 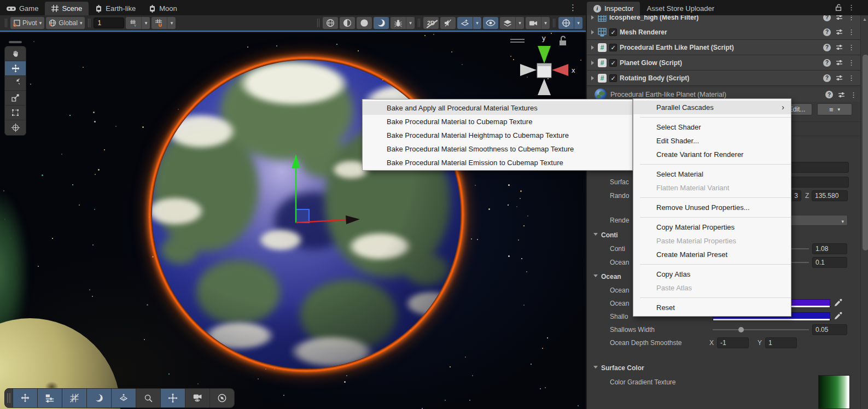 What do you see at coordinates (465, 23) in the screenshot?
I see `effects-button` at bounding box center [465, 23].